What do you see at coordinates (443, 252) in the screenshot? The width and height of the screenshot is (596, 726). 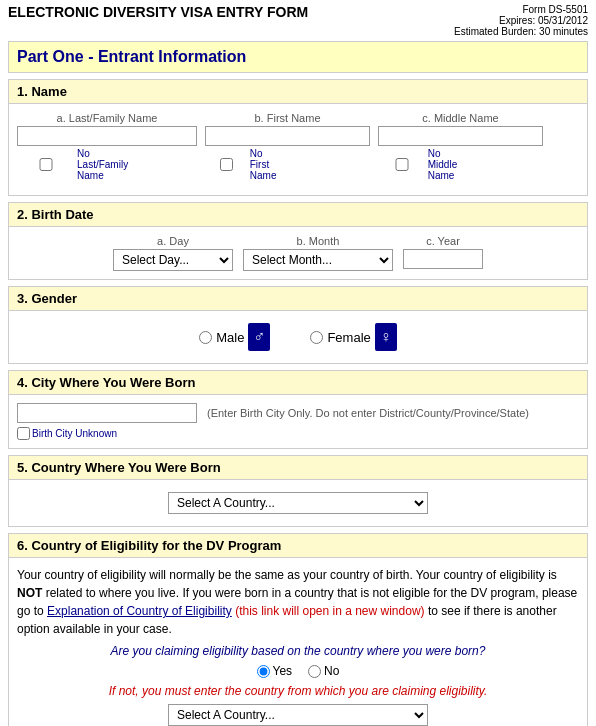 I see `year-col: c. Year` at bounding box center [443, 252].